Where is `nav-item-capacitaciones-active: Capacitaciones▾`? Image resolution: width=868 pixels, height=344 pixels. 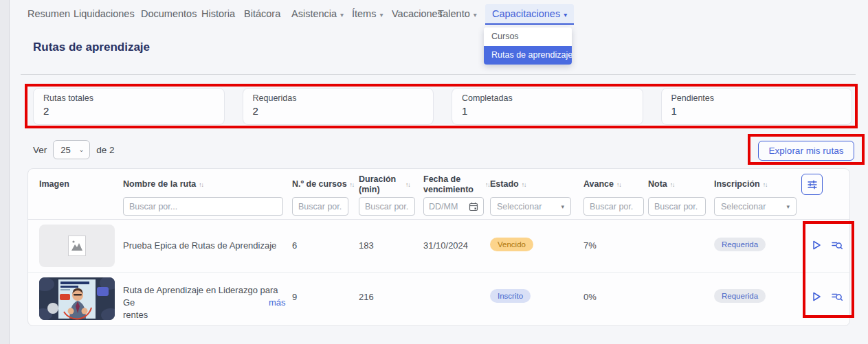
nav-item-capacitaciones-active: Capacitaciones▾ is located at coordinates (529, 14).